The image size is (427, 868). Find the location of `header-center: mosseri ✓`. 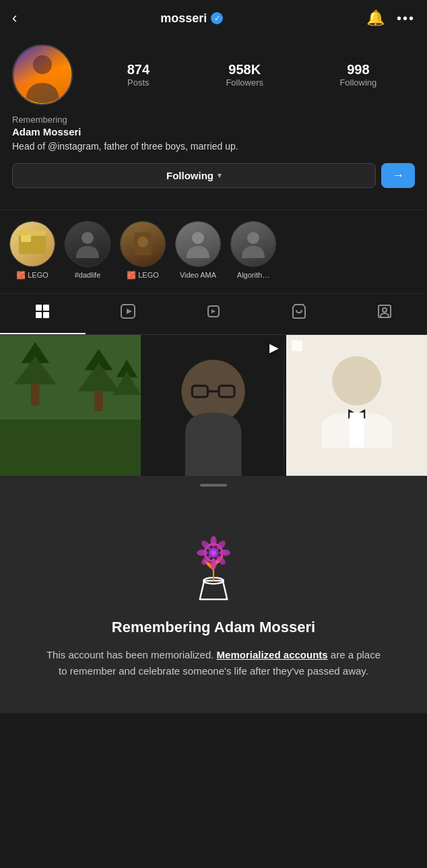

header-center: mosseri ✓ is located at coordinates (191, 19).